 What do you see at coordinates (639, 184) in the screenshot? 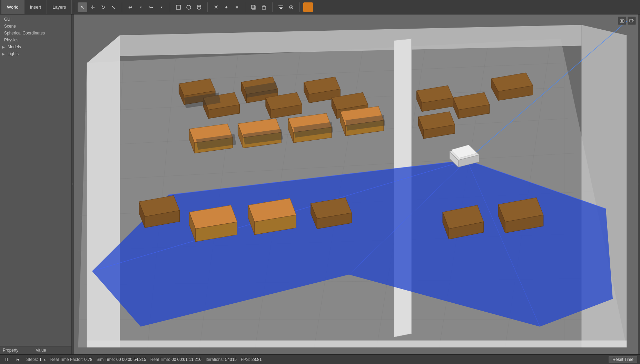
I see `right-resize-handle: ⋮` at bounding box center [639, 184].